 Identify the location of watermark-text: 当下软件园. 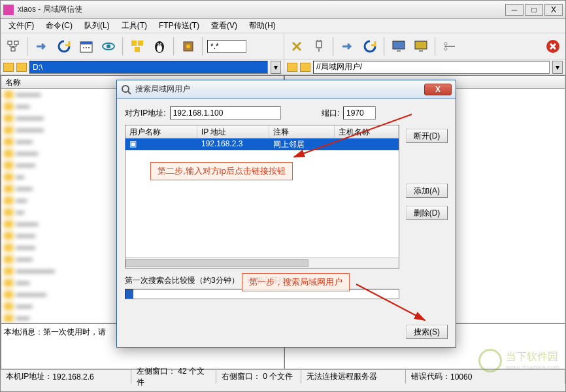
(533, 357).